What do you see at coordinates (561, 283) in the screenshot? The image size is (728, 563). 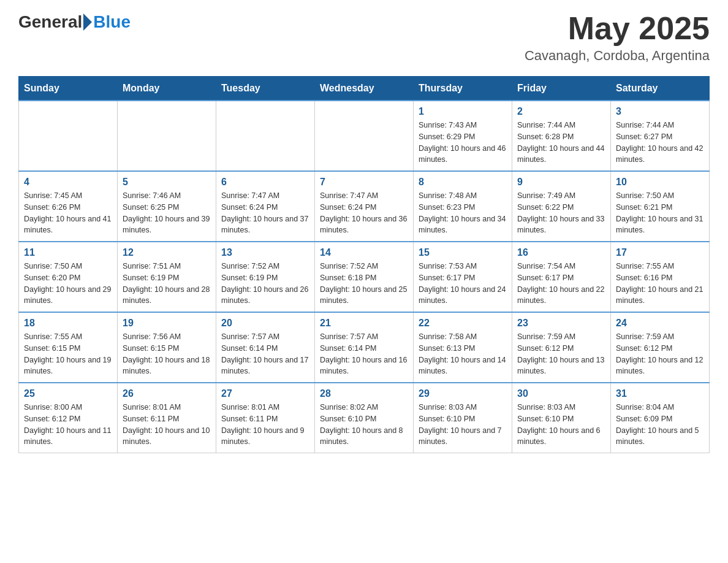 I see `day-info: Sunrise: 7:54 AMSunset: 6:17 PMDaylight:…` at bounding box center [561, 283].